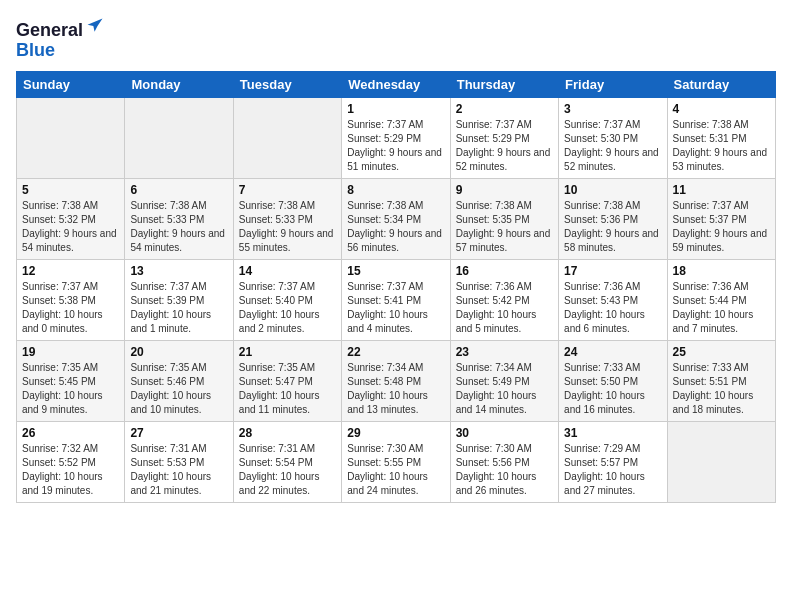 This screenshot has height=612, width=792. Describe the element at coordinates (287, 300) in the screenshot. I see `calendar-cell: 14Sunrise: 7:37 AMSunset: 5:40 PMDayligh…` at that location.